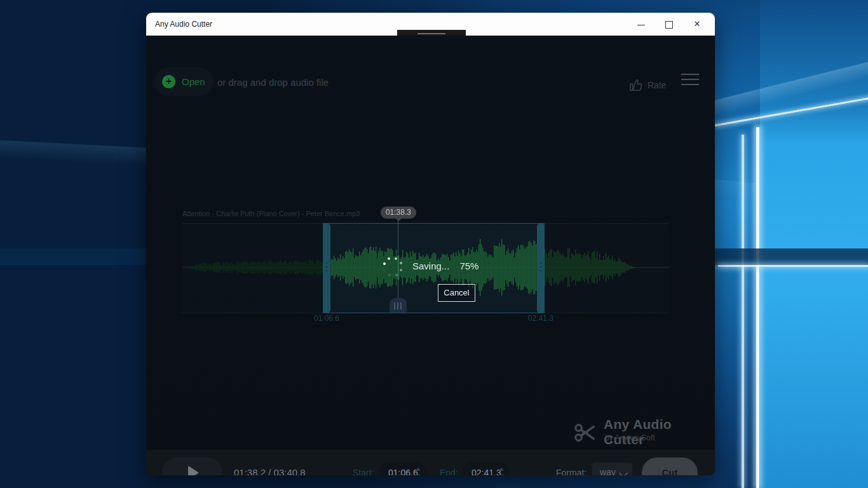 This screenshot has height=488, width=868. I want to click on playhead-drag-handle, so click(398, 305).